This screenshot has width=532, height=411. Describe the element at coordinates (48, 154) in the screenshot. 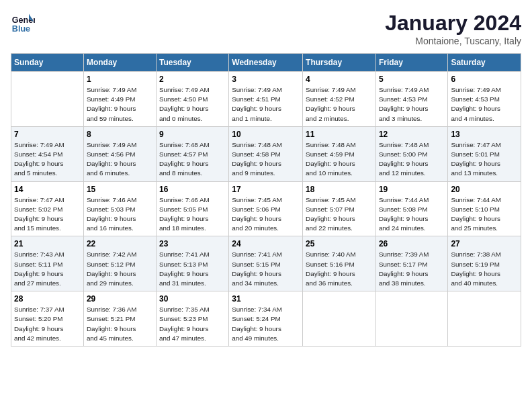

I see `calendar-cell: 7Sunrise: 7:49 AM Sunset: 4:54 PM Daylig…` at that location.